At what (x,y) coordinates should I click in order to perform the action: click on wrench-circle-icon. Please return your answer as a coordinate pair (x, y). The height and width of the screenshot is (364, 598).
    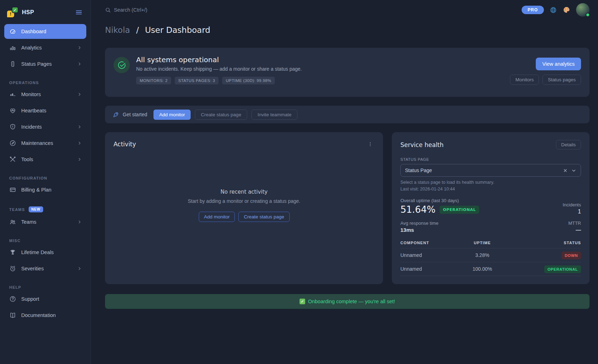
    Looking at the image, I should click on (13, 143).